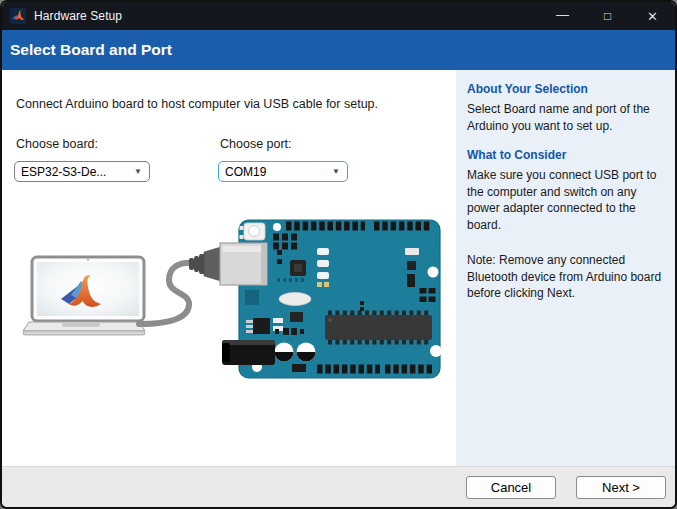 This screenshot has height=509, width=677. What do you see at coordinates (608, 16) in the screenshot?
I see `window-controls: — □ ✕` at bounding box center [608, 16].